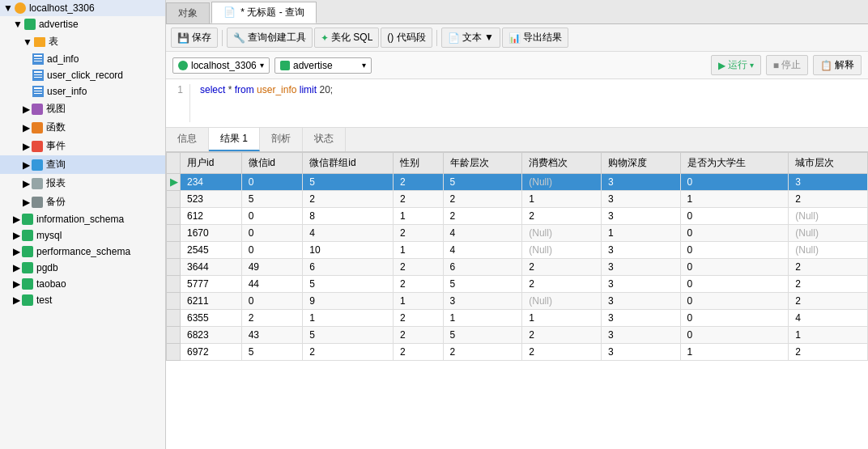 Image resolution: width=868 pixels, height=449 pixels. Describe the element at coordinates (517, 335) in the screenshot. I see `table-row: 6823435252301` at that location.